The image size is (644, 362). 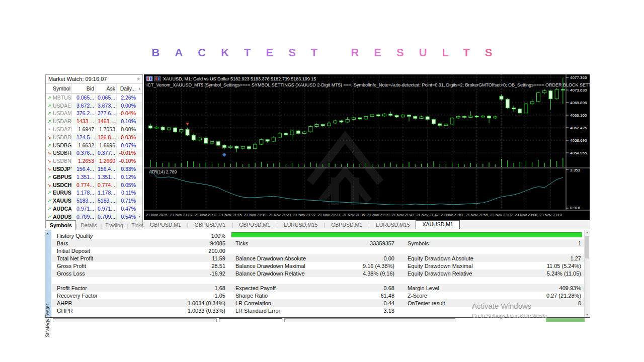 What do you see at coordinates (280, 303) in the screenshot?
I see `stat-label: LR Correlation` at bounding box center [280, 303].